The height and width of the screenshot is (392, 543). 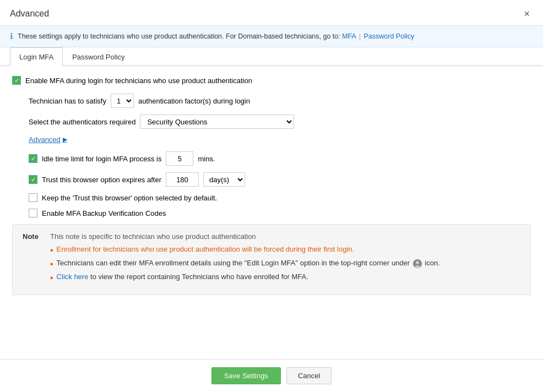 I want to click on cancel-button: Cancel, so click(x=309, y=375).